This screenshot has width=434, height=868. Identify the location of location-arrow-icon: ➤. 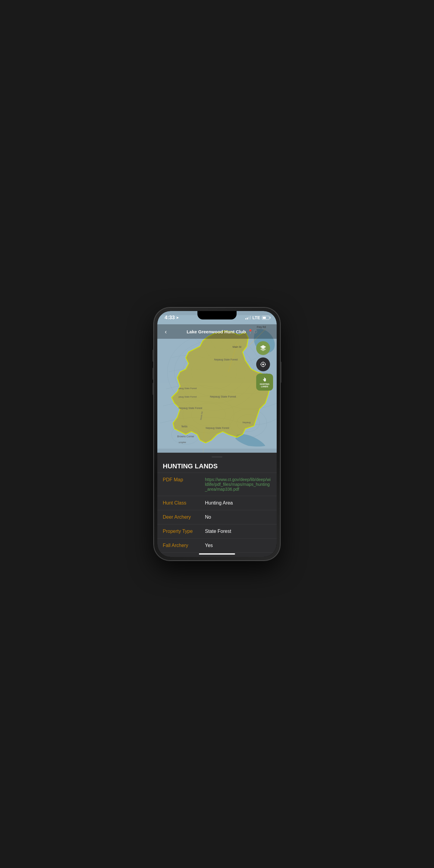
(177, 318).